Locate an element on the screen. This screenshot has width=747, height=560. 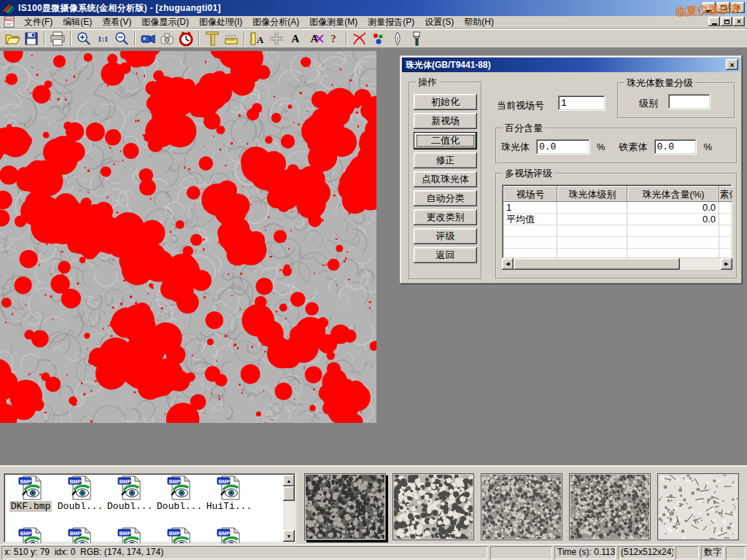
move-tool-button is located at coordinates (276, 39).